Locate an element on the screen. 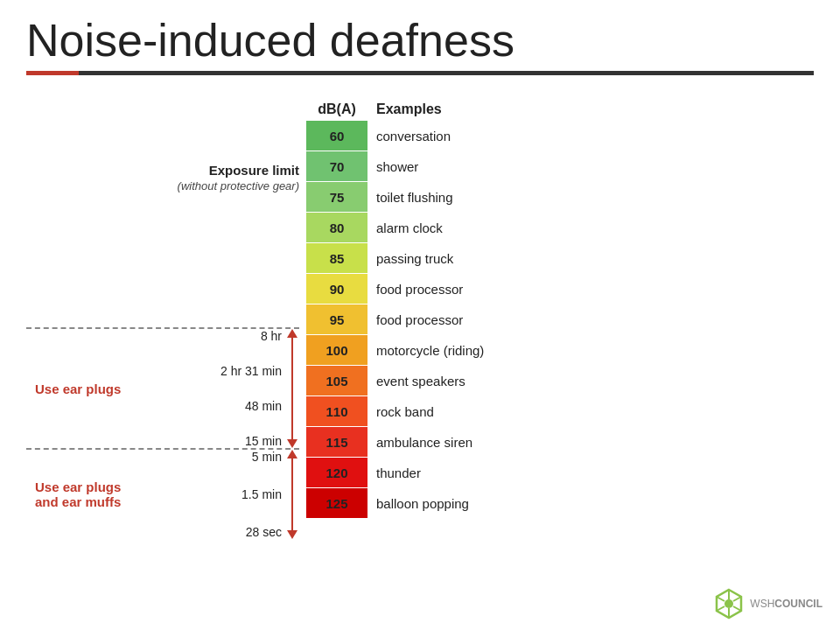 Image resolution: width=840 pixels, height=630 pixels. table-row: 110rock band is located at coordinates (560, 411).